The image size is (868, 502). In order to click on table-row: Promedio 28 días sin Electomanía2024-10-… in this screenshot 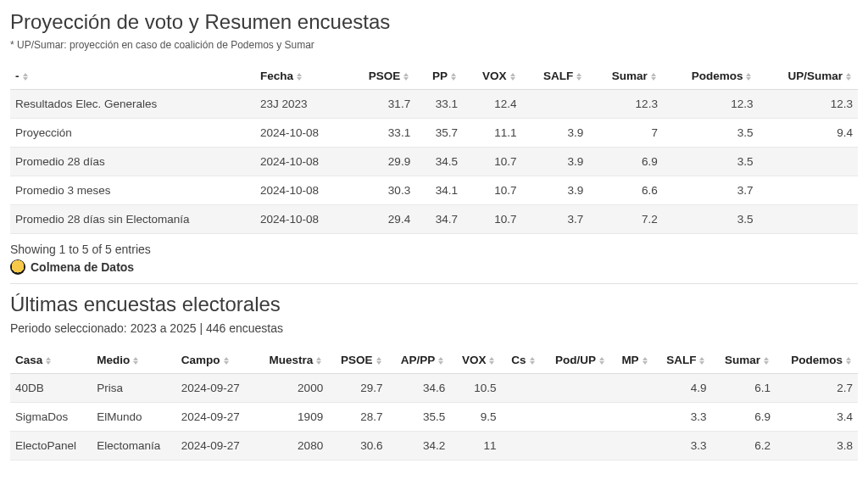, I will do `click(434, 220)`.